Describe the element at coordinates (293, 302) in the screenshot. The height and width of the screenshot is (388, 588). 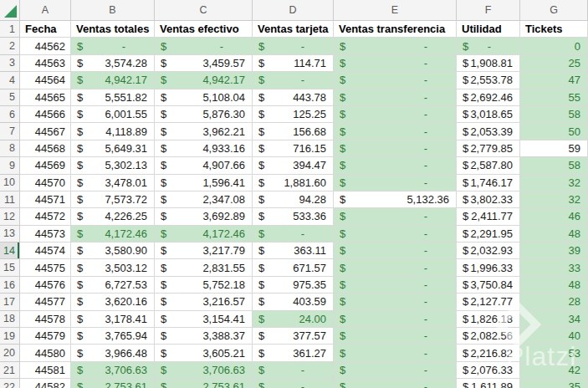
I see `cell-D17: $403.59` at that location.